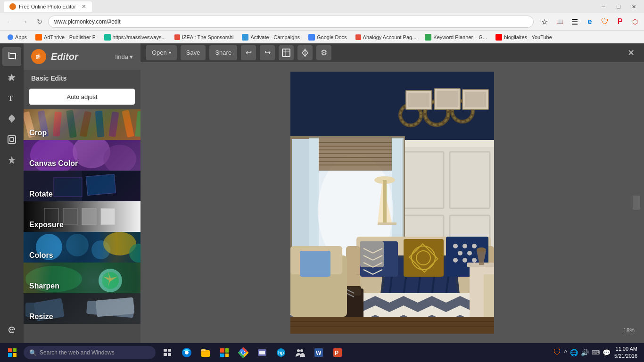 This screenshot has width=644, height=362. I want to click on taskview-button, so click(168, 353).